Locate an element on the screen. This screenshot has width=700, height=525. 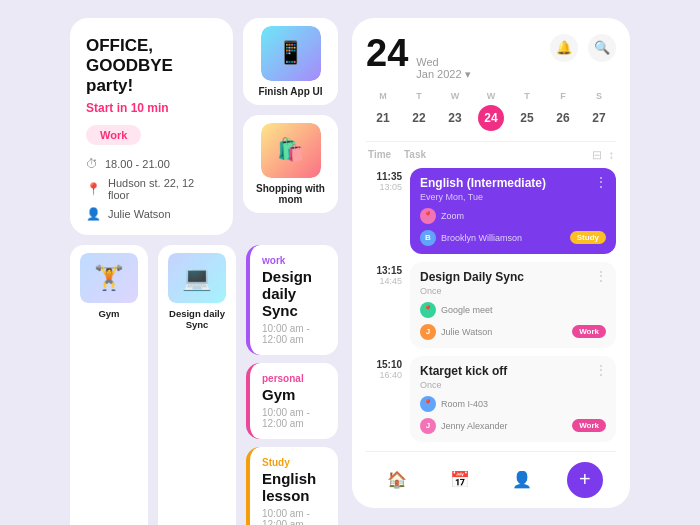
month-year: Jan 2022 ▾ is located at coordinates (443, 74).